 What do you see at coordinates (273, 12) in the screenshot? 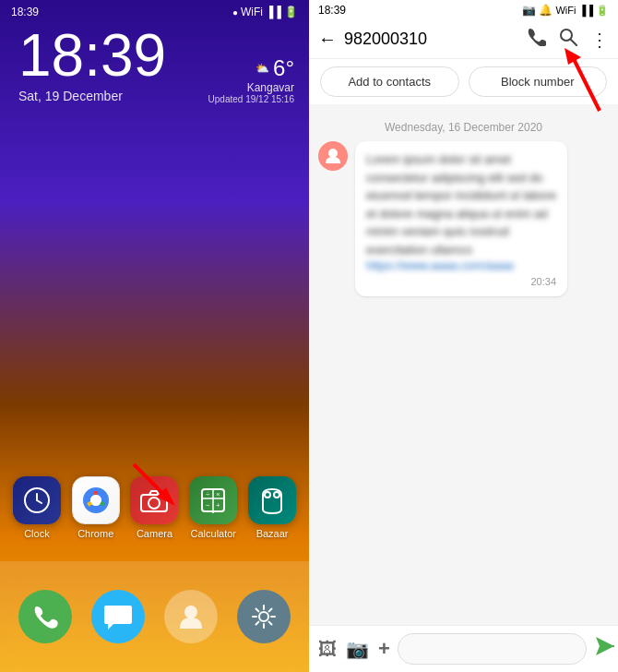
I see `signal-icon: ▐▐` at bounding box center [273, 12].